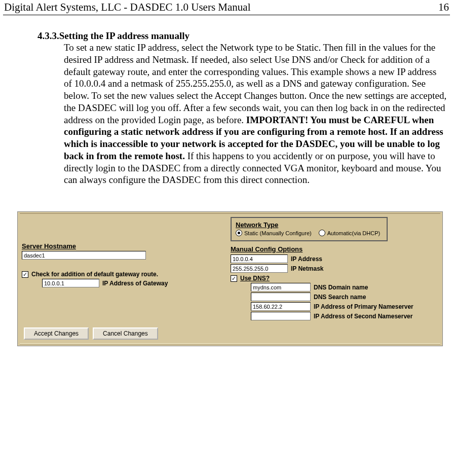 The width and height of the screenshot is (453, 476). Describe the element at coordinates (259, 259) in the screenshot. I see `ip-address-input` at that location.